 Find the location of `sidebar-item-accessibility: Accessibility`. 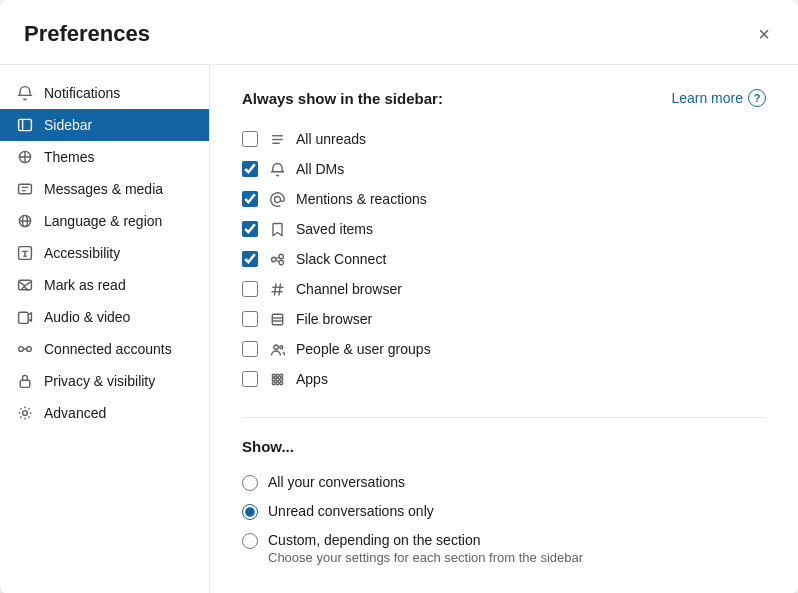

sidebar-item-accessibility: Accessibility is located at coordinates (104, 253).